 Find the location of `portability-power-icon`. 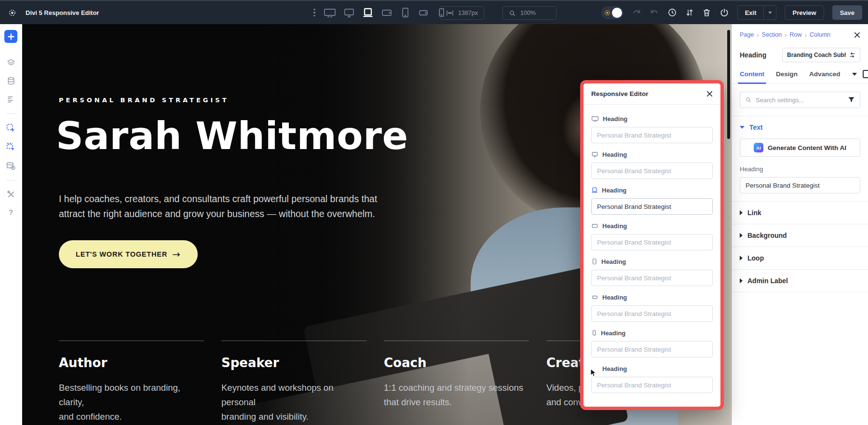

portability-power-icon is located at coordinates (724, 13).